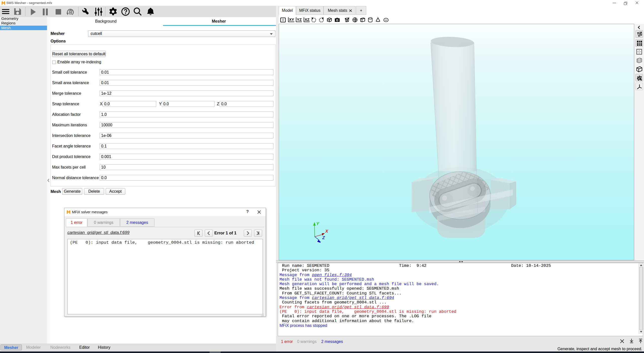  What do you see at coordinates (324, 238) in the screenshot?
I see `svg-text: Z` at bounding box center [324, 238].